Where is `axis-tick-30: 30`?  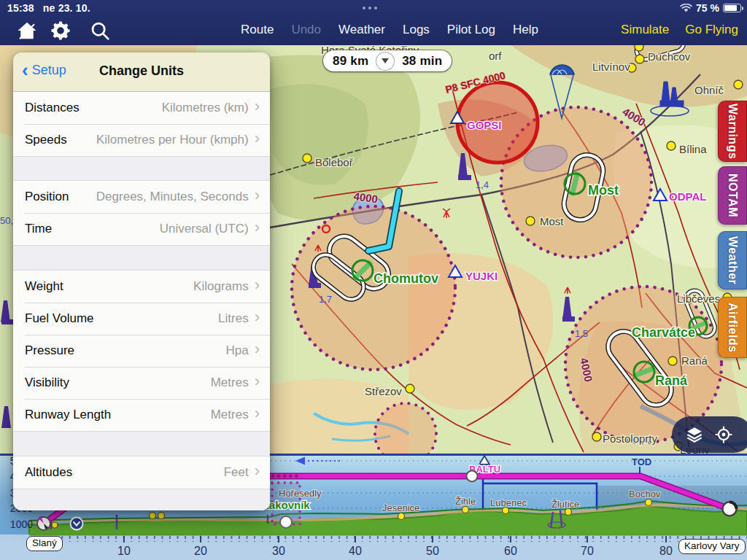 axis-tick-30: 30 is located at coordinates (279, 551).